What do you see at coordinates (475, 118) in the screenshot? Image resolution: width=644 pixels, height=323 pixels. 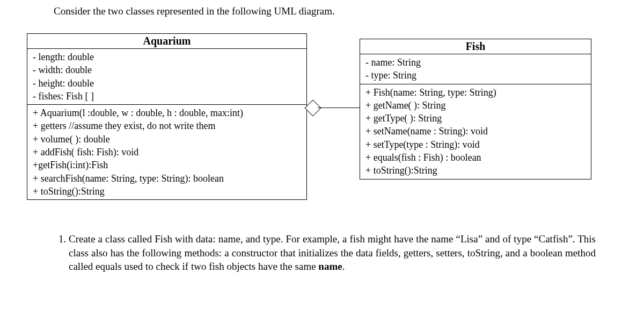 I see `method-line: + getType( ): String` at bounding box center [475, 118].